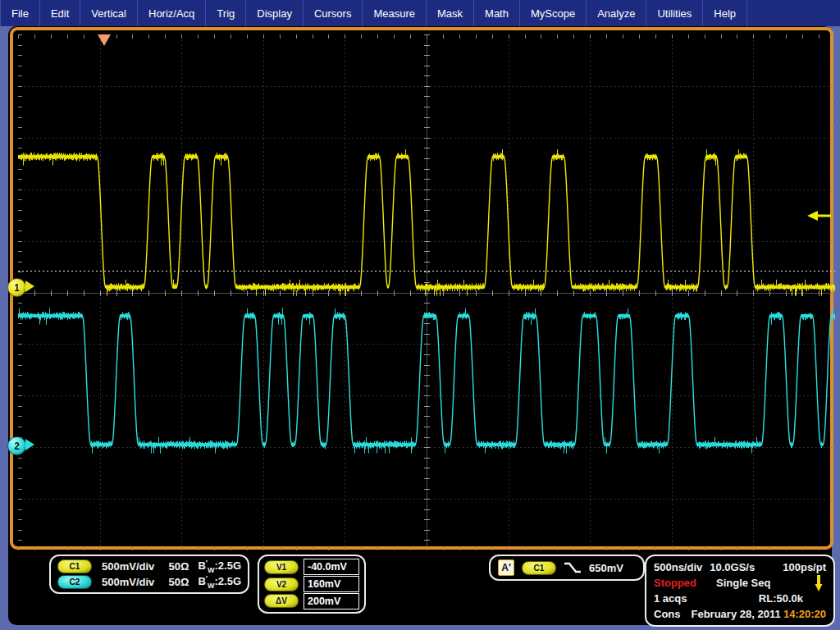  What do you see at coordinates (312, 600) in the screenshot?
I see `cursor-dv-row: ΔV 200mV` at bounding box center [312, 600].